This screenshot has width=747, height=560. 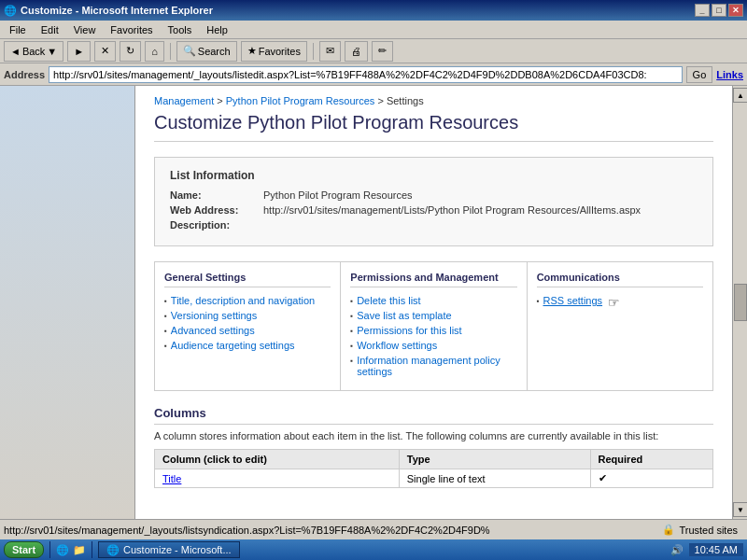 What do you see at coordinates (740, 95) in the screenshot?
I see `scroll-up-button: ▲` at bounding box center [740, 95].